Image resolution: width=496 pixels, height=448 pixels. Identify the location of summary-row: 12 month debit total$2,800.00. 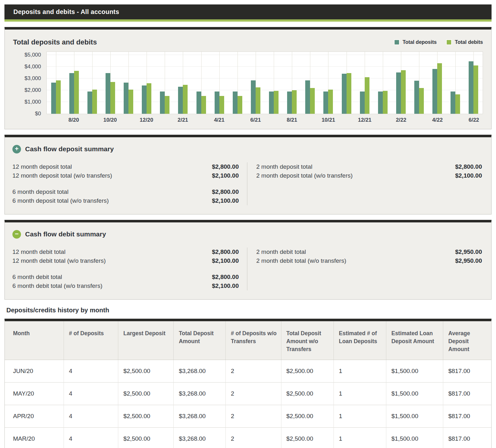
(126, 252).